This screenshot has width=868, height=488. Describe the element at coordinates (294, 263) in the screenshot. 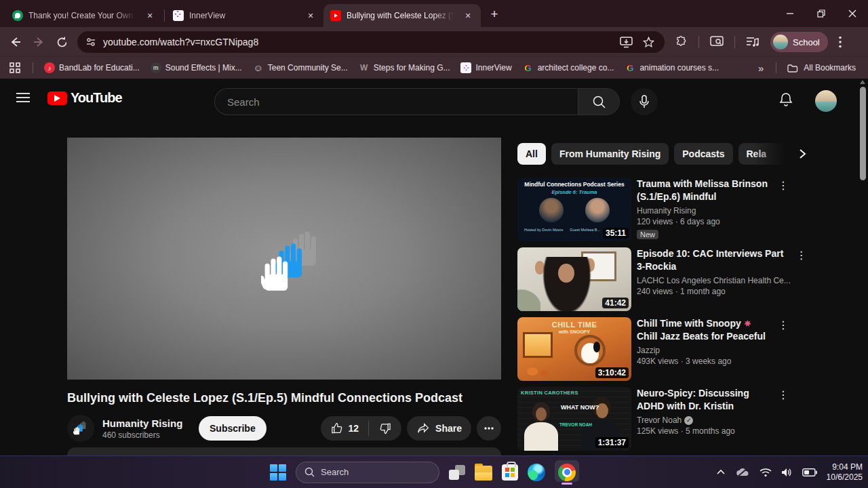

I see `humanity-rising-hands-logo` at that location.